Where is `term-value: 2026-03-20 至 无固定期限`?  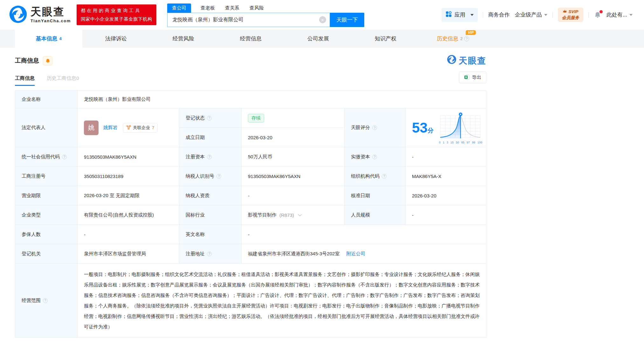 term-value: 2026-03-20 至 无固定期限 is located at coordinates (128, 196).